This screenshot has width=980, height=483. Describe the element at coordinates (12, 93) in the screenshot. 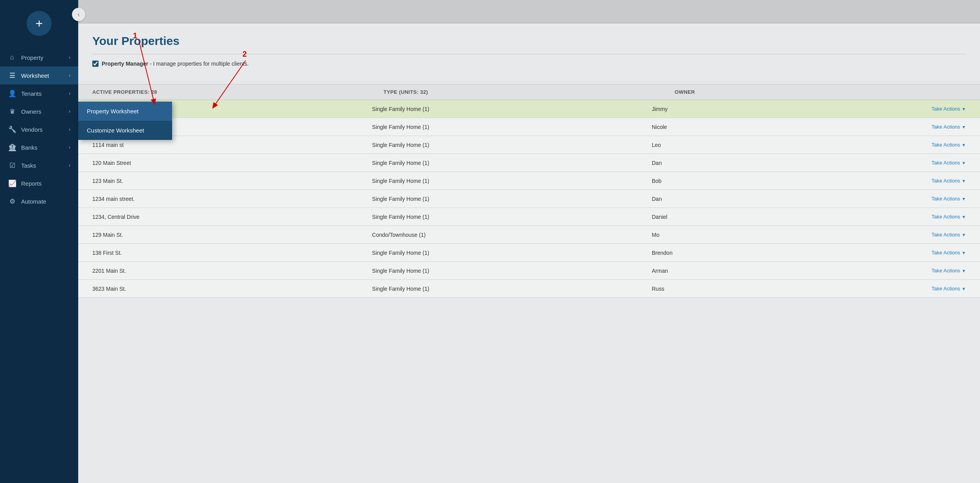

I see `tenants-icon: 👤` at that location.